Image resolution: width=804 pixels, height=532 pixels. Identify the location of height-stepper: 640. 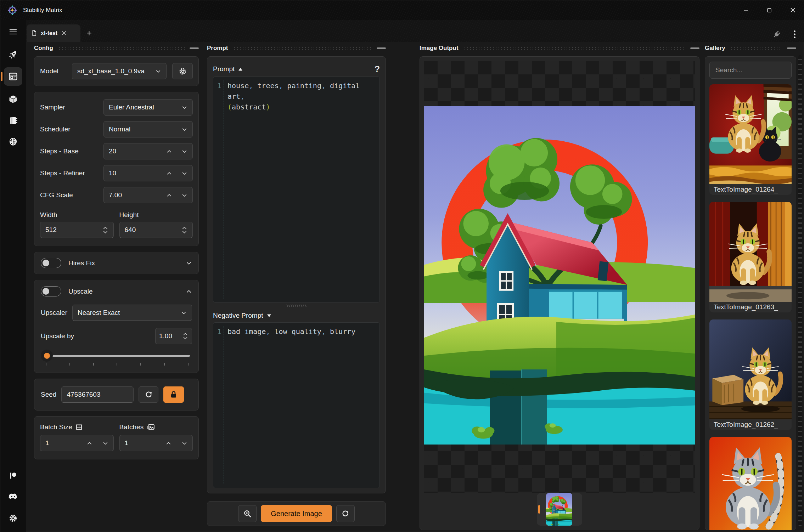
(156, 230).